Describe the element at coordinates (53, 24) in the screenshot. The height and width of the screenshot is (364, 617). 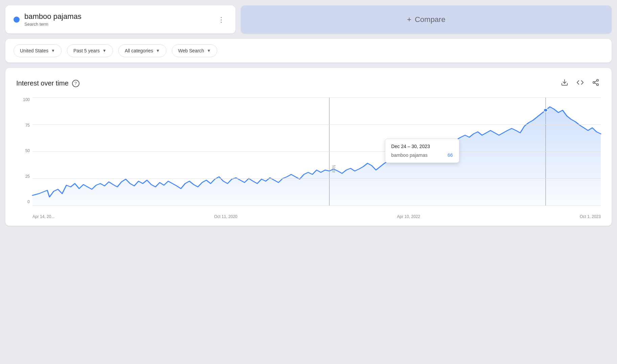
I see `search-term-sublabel: Search term` at that location.